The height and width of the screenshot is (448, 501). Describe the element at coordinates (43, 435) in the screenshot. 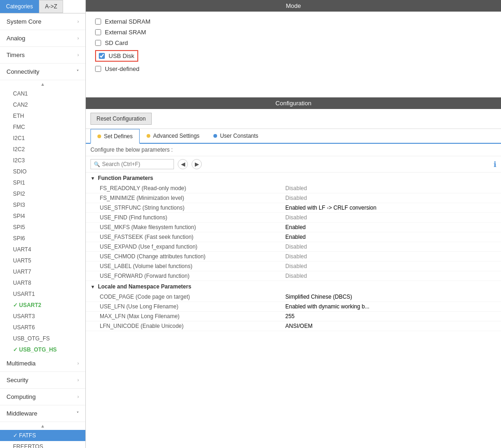

I see `sidebar-item-fatfs: ✓FATFS` at that location.